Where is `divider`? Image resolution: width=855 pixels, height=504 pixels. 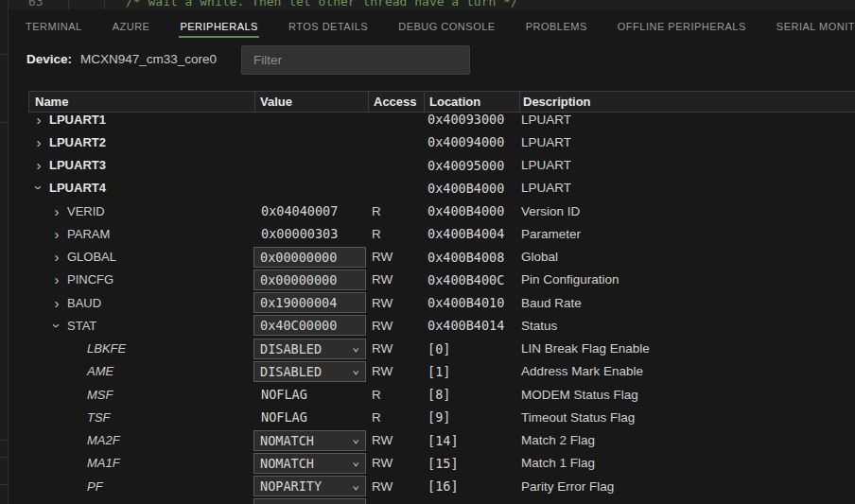
divider is located at coordinates (4, 441).